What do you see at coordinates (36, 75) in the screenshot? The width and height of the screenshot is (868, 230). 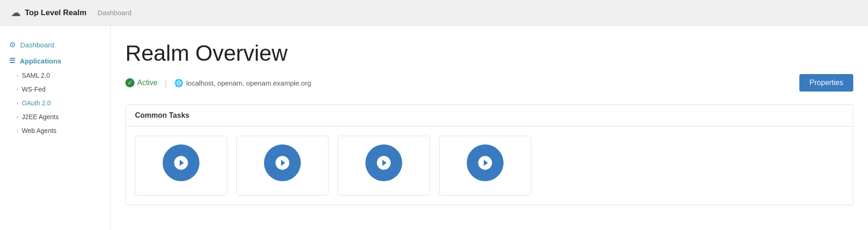 I see `sidebar-sub-label-saml: SAML 2.0` at bounding box center [36, 75].